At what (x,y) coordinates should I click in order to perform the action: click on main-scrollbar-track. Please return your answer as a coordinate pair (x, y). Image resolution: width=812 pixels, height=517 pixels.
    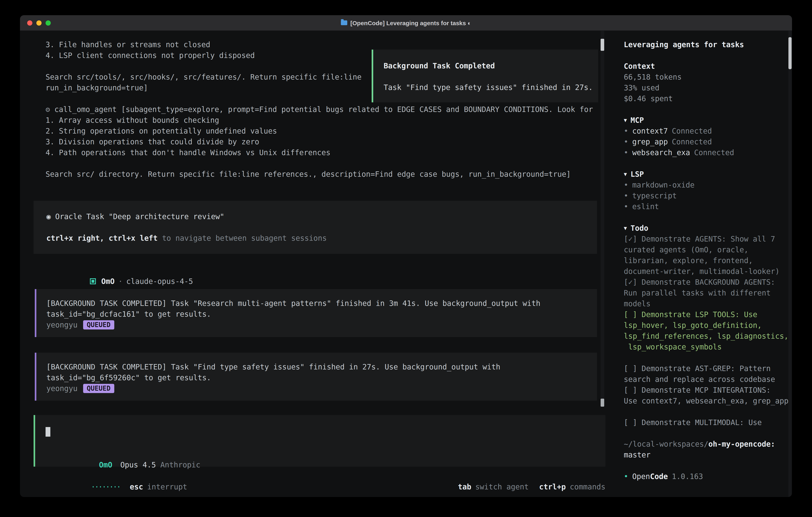
    Looking at the image, I should click on (602, 219).